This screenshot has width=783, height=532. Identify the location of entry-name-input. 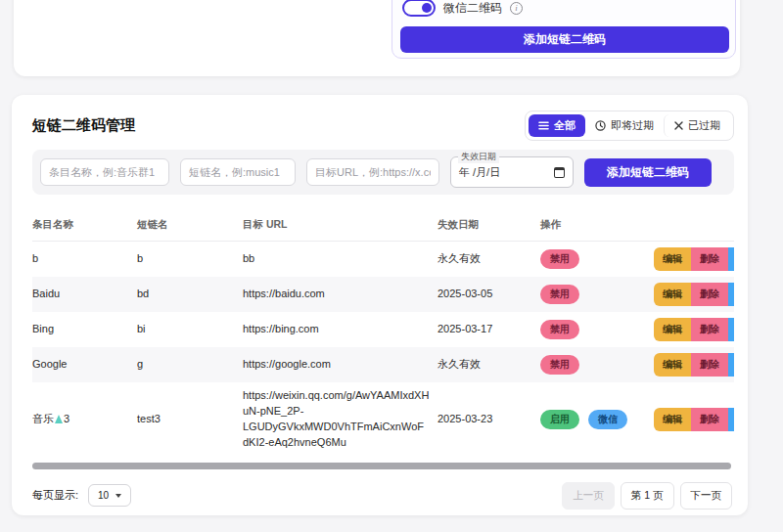
(105, 172).